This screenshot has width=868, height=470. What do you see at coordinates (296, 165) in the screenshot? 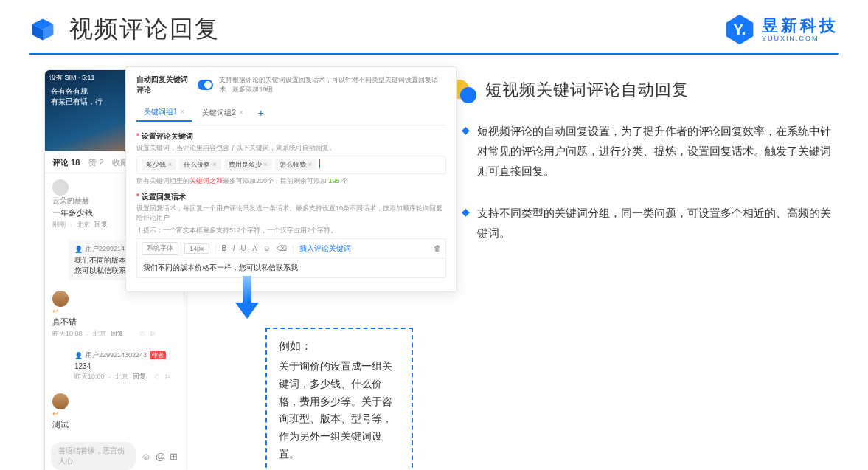
I see `keyword-chip: 怎么收费×` at bounding box center [296, 165].